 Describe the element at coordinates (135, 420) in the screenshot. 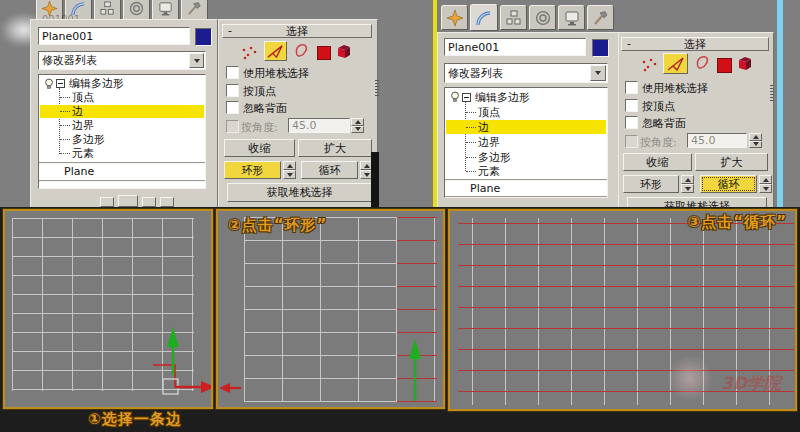

I see `step1-label: ①选择一条边` at that location.